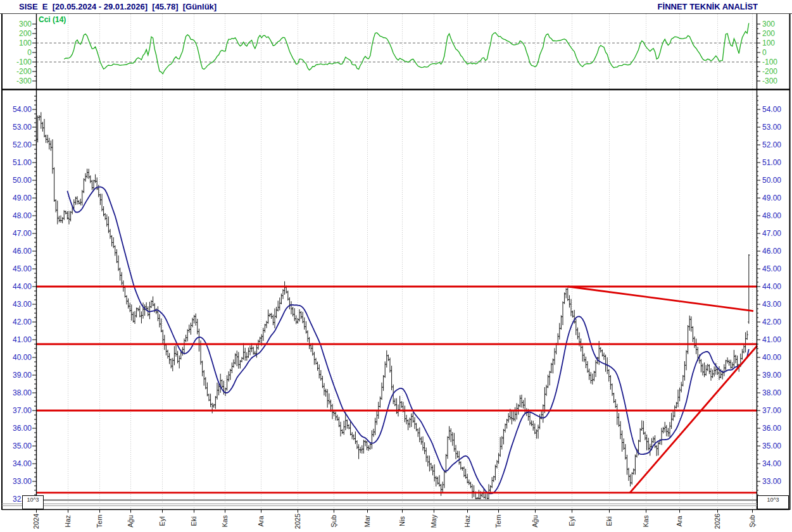  Describe the element at coordinates (298, 521) in the screenshot. I see `x-axis-label: 2025` at that location.